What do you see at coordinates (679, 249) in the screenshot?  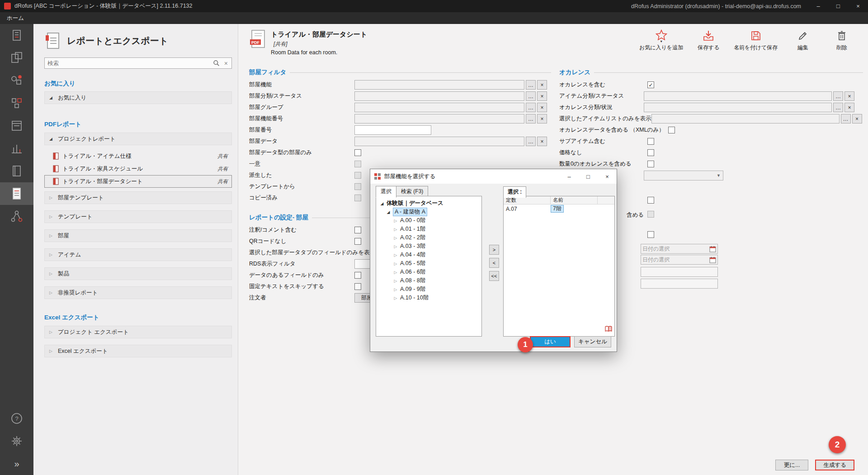 I see `date-from-field: 日付の選択` at bounding box center [679, 249].